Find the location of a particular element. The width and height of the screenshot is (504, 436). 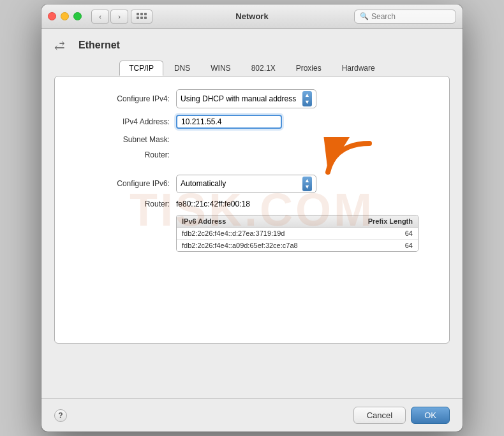

ipv6-col-address-header: IPv6 Address is located at coordinates (269, 221).